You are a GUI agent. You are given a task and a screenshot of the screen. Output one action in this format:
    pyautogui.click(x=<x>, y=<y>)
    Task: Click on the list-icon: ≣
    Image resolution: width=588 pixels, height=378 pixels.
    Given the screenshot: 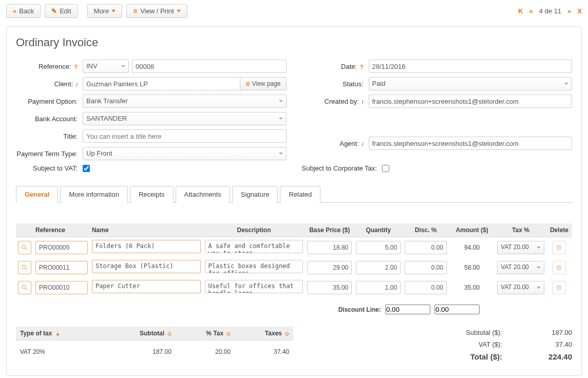 What is the action you would take?
    pyautogui.click(x=136, y=11)
    